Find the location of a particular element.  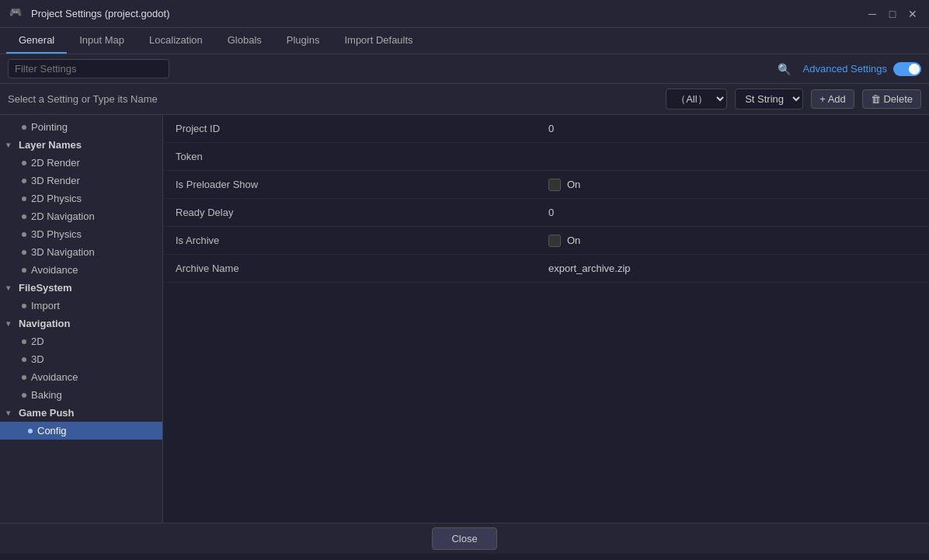

setting-label-is-preloader-show: Is Preloader Show is located at coordinates (350, 185).